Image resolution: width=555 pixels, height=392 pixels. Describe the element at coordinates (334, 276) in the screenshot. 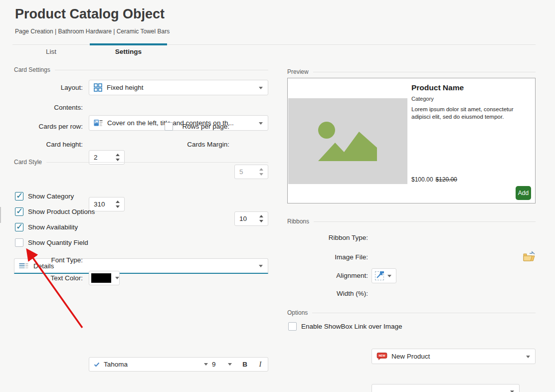

I see `alignment-label: Alignment:` at that location.